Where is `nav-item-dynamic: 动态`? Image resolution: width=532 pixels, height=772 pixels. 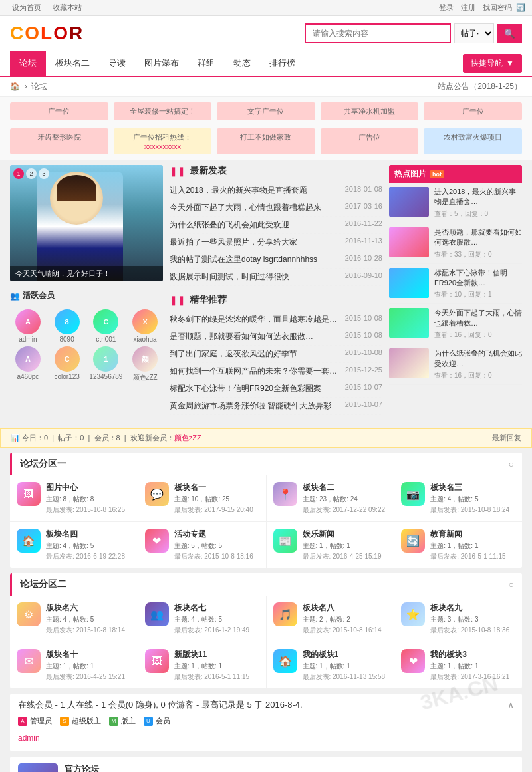
nav-item-dynamic: 动态 is located at coordinates (242, 63).